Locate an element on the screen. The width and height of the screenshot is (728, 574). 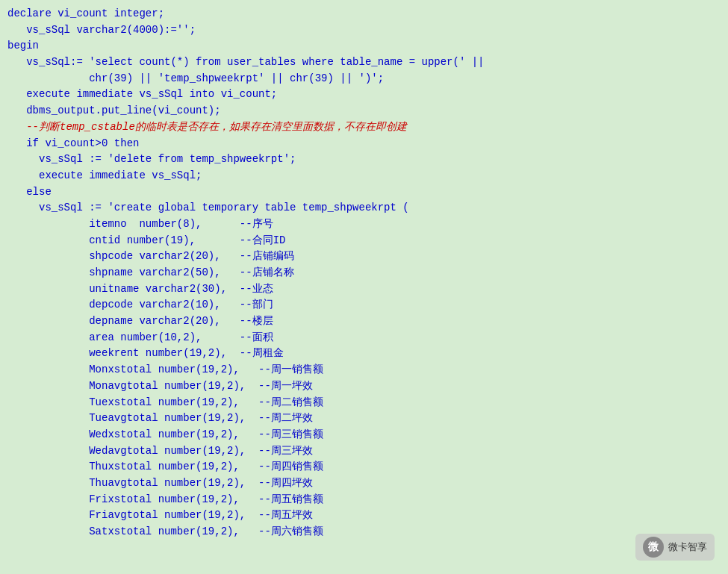
code-line: declare vi_count integer; is located at coordinates (364, 14).